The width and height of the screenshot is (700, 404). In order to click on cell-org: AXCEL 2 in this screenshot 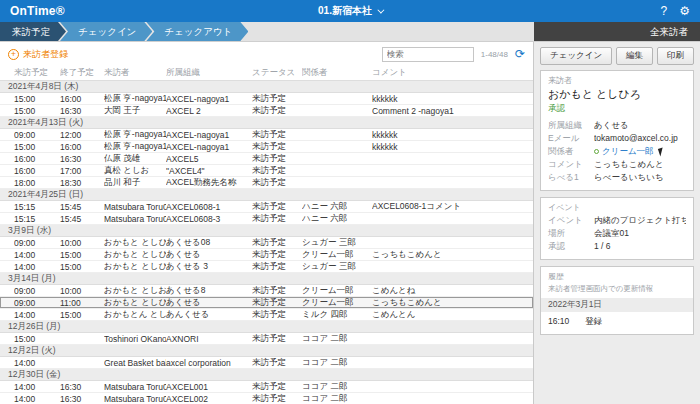, I will do `click(209, 111)`.